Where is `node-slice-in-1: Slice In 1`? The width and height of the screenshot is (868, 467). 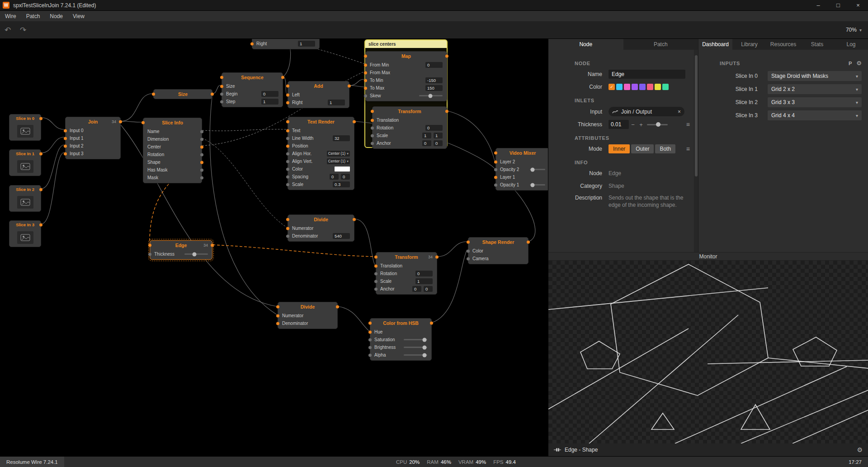 node-slice-in-1: Slice In 1 is located at coordinates (25, 163).